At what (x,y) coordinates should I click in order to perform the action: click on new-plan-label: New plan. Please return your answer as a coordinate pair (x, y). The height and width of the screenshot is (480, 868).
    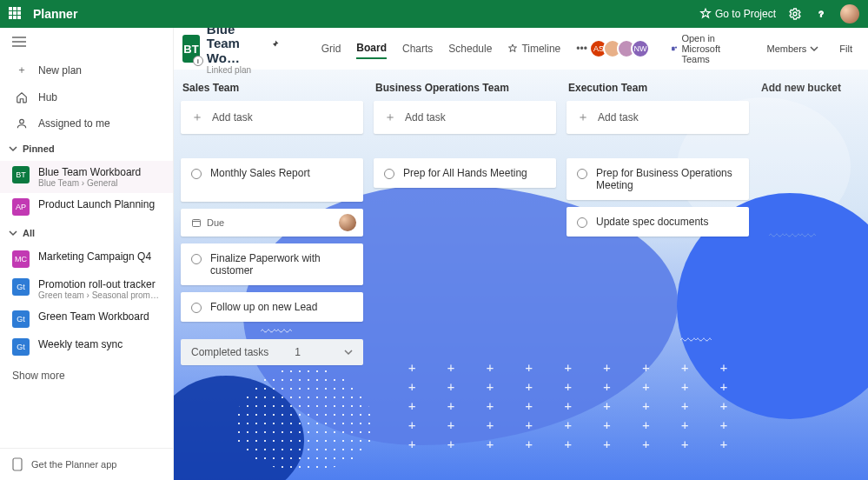
    Looking at the image, I should click on (60, 70).